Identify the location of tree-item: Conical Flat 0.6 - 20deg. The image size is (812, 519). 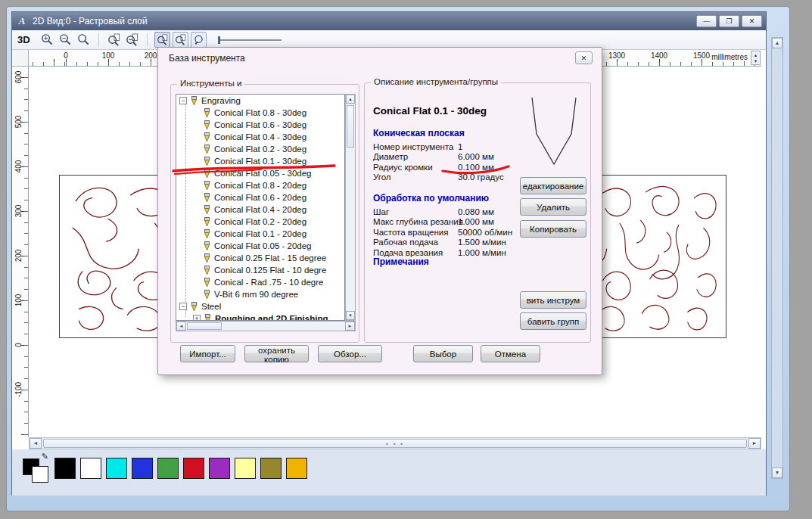
(260, 197).